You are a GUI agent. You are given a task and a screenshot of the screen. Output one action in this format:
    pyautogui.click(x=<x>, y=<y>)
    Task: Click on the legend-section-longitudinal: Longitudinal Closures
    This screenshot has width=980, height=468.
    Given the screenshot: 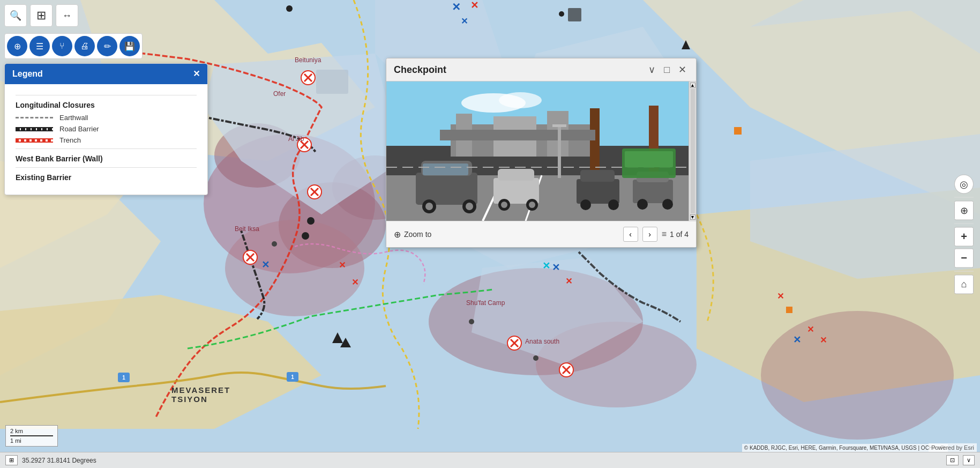 What is the action you would take?
    pyautogui.click(x=106, y=105)
    